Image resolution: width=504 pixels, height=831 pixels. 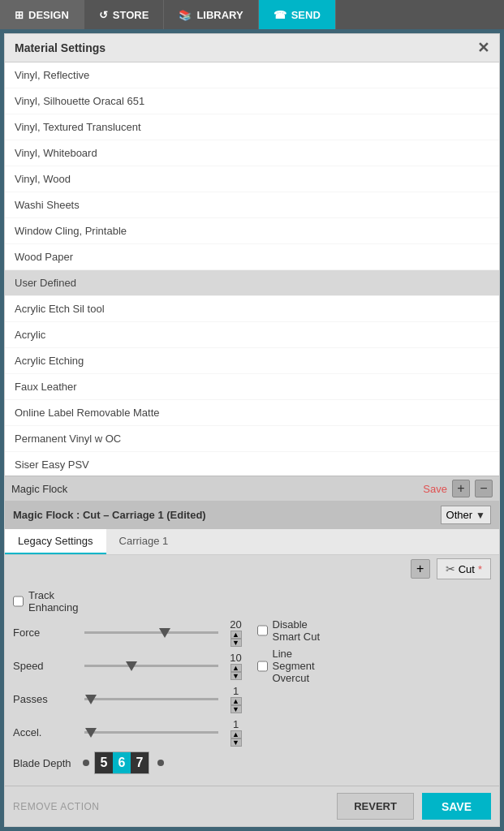 I want to click on design-icon: ⊞, so click(x=19, y=15).